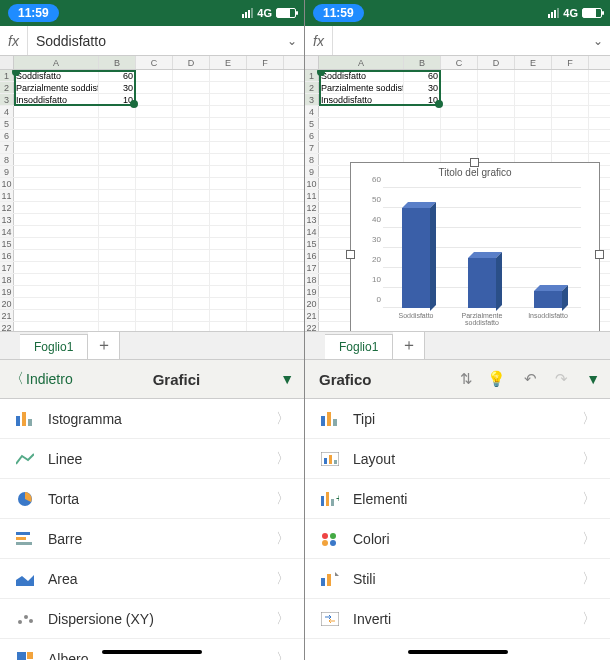 This screenshot has width=610, height=660. Describe the element at coordinates (458, 13) in the screenshot. I see `status-bar: 11:59 4G` at that location.